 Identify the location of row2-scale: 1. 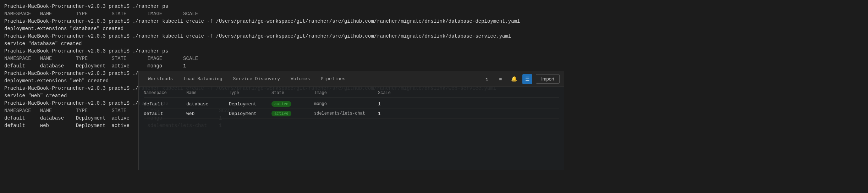
(396, 114).